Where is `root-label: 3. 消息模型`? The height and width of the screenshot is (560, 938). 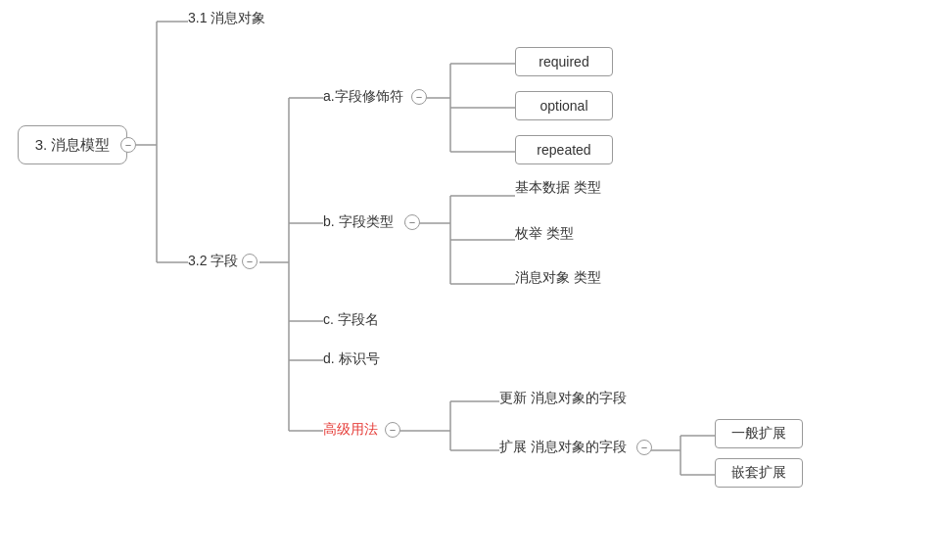 root-label: 3. 消息模型 is located at coordinates (72, 145).